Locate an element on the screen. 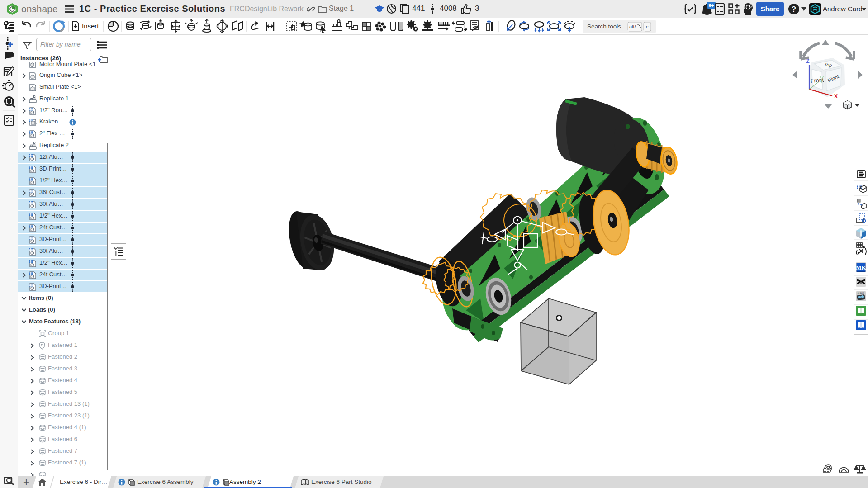 This screenshot has height=488, width=868. svg-text: 故事接 is located at coordinates (861, 293).